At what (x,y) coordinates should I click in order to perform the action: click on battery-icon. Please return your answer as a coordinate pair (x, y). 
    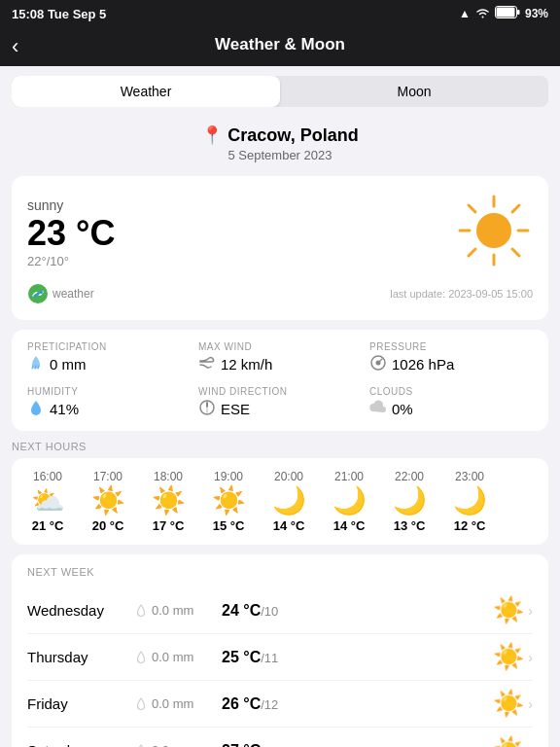
    Looking at the image, I should click on (508, 14).